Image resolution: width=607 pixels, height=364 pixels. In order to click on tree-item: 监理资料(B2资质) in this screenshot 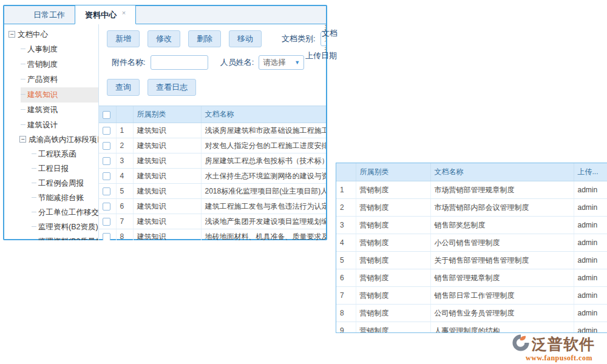, I will do `click(65, 227)`.